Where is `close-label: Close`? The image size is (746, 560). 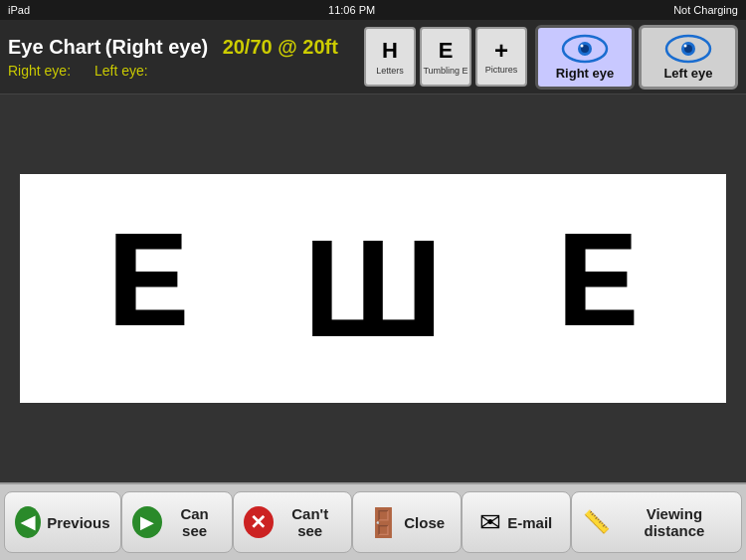 close-label: Close is located at coordinates (424, 523).